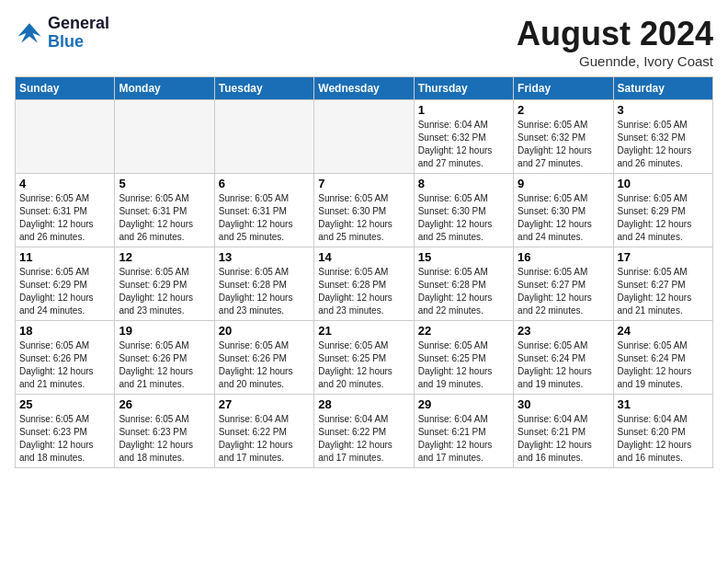 This screenshot has height=563, width=728. I want to click on day-number: 12, so click(164, 258).